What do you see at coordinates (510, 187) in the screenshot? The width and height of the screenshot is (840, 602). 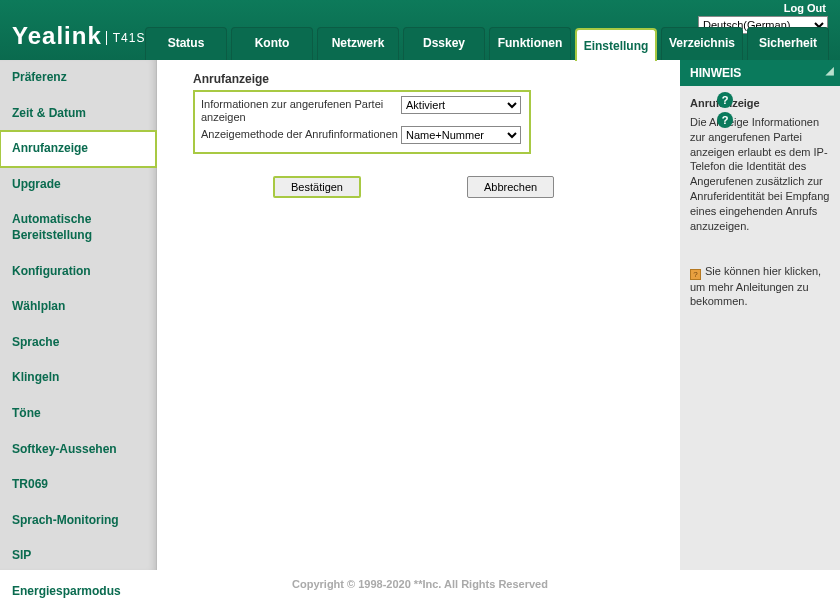 I see `cancel-button: Abbrechen` at bounding box center [510, 187].